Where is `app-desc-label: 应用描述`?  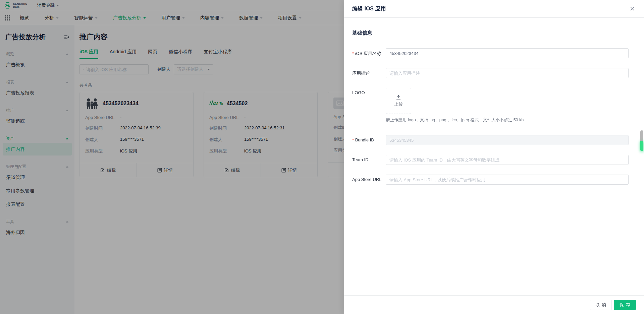 app-desc-label: 应用描述 is located at coordinates (369, 73).